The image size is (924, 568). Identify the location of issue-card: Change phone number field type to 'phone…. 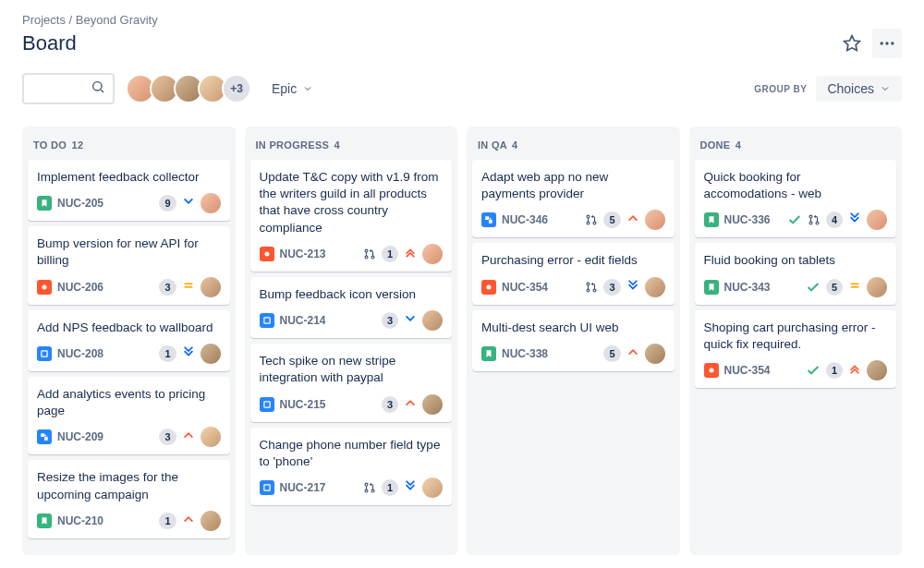
(351, 466).